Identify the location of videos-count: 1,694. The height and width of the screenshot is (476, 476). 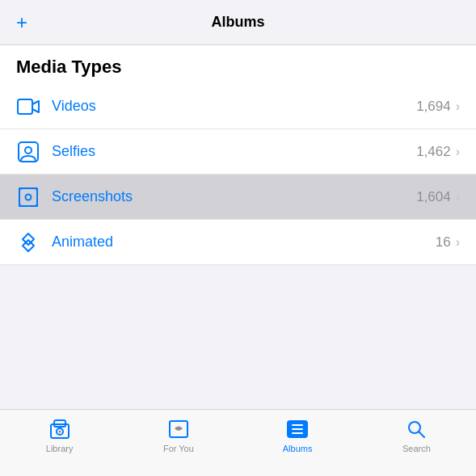
(433, 107).